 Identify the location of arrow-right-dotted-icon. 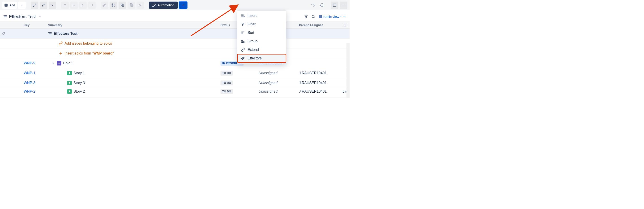
(92, 5).